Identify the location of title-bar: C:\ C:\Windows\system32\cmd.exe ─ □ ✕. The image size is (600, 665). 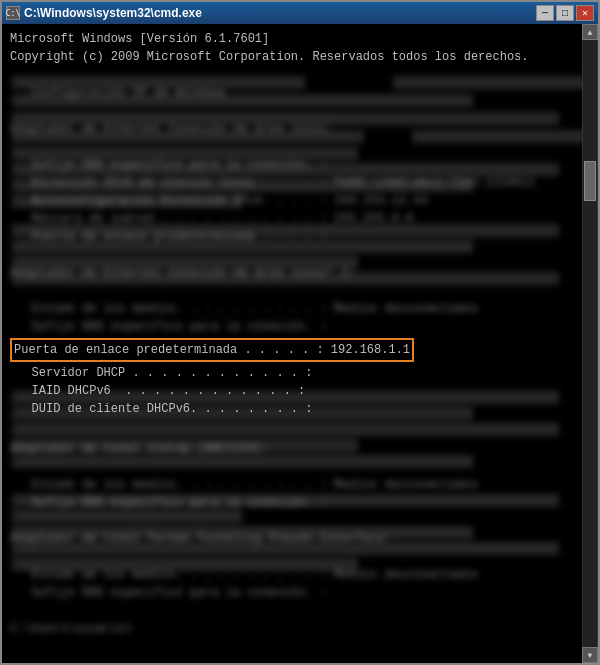
(300, 13).